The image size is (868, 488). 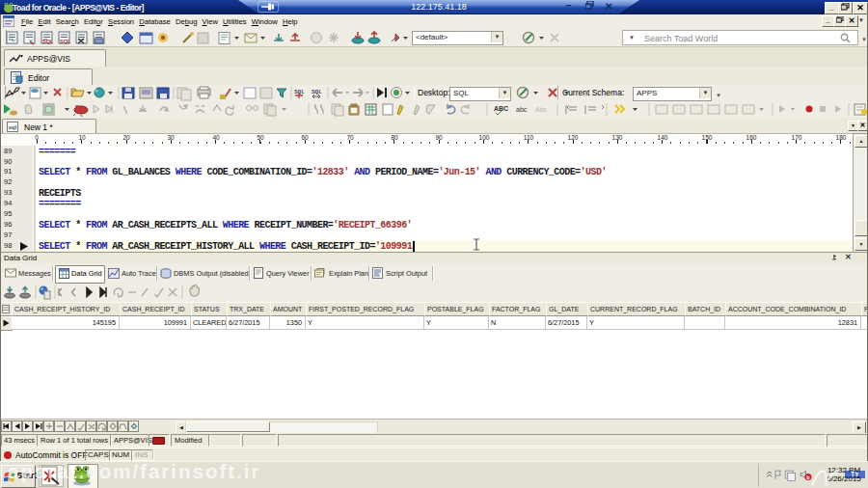 What do you see at coordinates (14, 127) in the screenshot?
I see `svg-text: sql` at bounding box center [14, 127].